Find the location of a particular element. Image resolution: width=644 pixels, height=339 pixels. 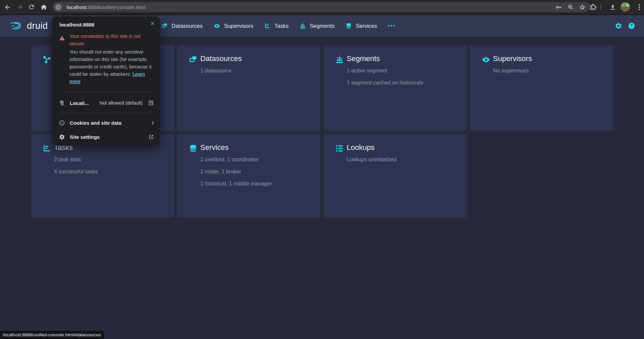

home-button is located at coordinates (44, 7).